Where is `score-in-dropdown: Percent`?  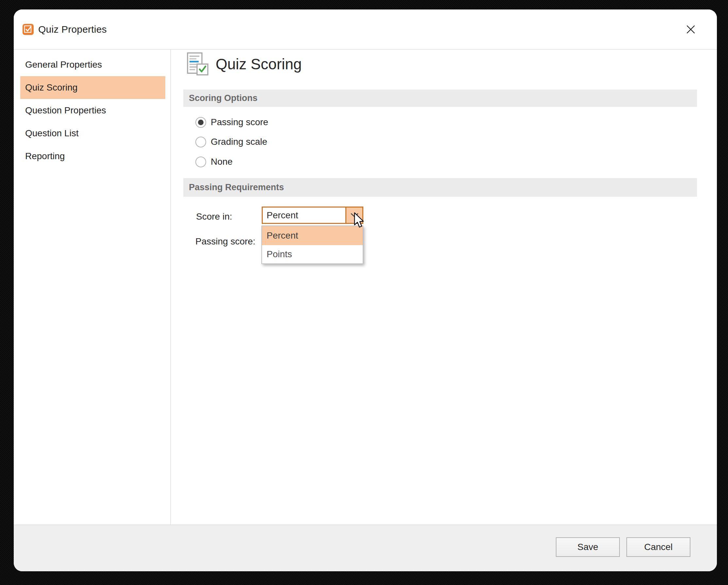 score-in-dropdown: Percent is located at coordinates (313, 215).